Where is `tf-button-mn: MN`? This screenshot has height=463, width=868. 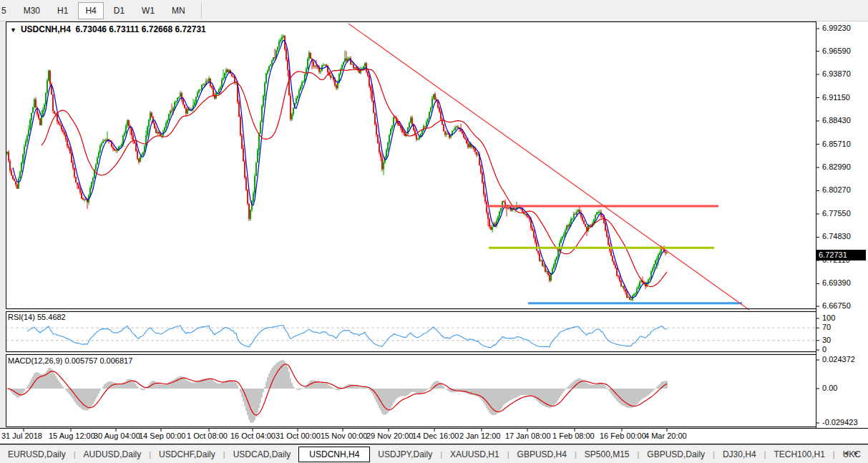
tf-button-mn: MN is located at coordinates (179, 11).